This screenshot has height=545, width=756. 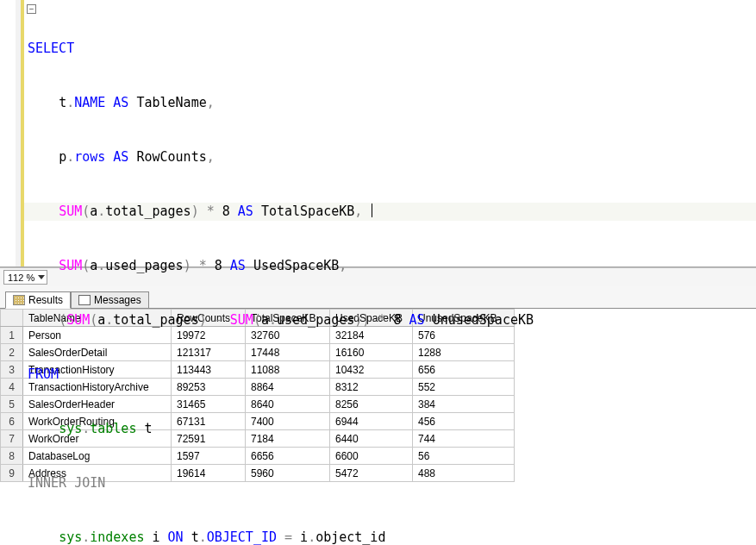 What do you see at coordinates (12, 318) in the screenshot?
I see `row-header-corner` at bounding box center [12, 318].